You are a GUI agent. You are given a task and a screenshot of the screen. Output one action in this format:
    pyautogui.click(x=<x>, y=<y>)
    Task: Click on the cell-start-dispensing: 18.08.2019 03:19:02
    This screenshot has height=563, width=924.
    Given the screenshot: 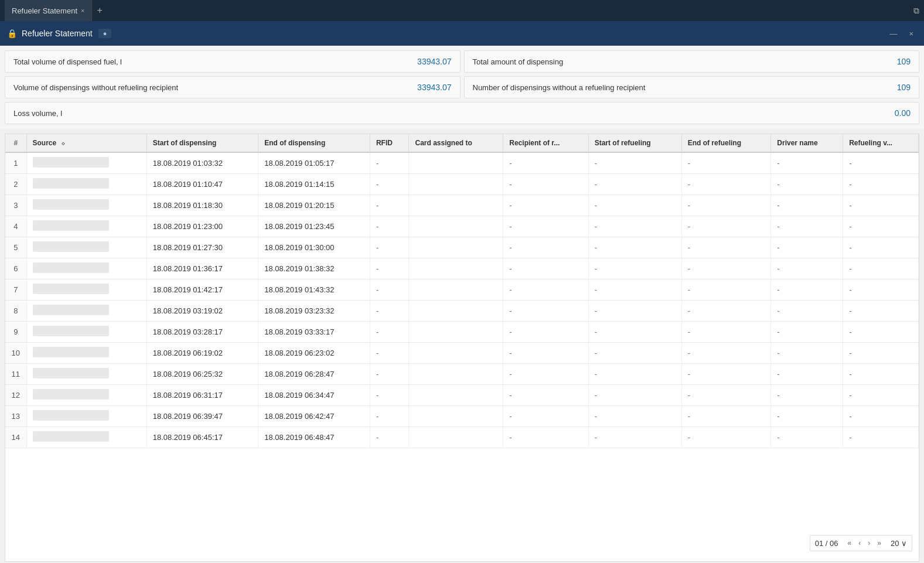 What is the action you would take?
    pyautogui.click(x=203, y=311)
    